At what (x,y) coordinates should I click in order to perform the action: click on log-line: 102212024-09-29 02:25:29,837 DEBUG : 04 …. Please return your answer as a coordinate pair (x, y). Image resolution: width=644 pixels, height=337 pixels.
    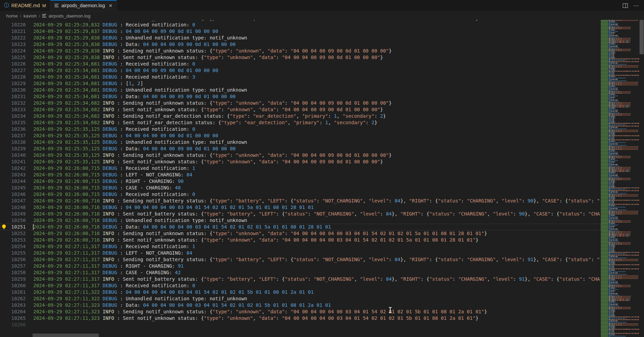
    Looking at the image, I should click on (300, 32).